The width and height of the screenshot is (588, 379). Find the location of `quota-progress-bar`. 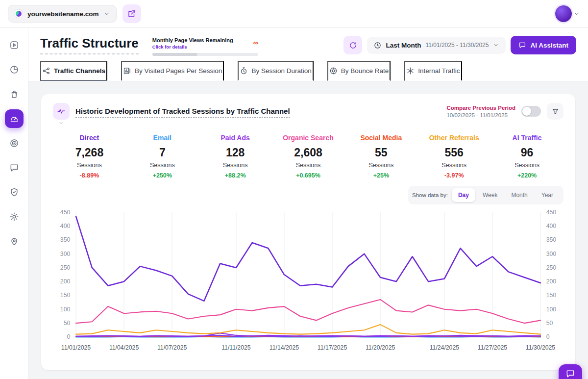

quota-progress-bar is located at coordinates (205, 54).